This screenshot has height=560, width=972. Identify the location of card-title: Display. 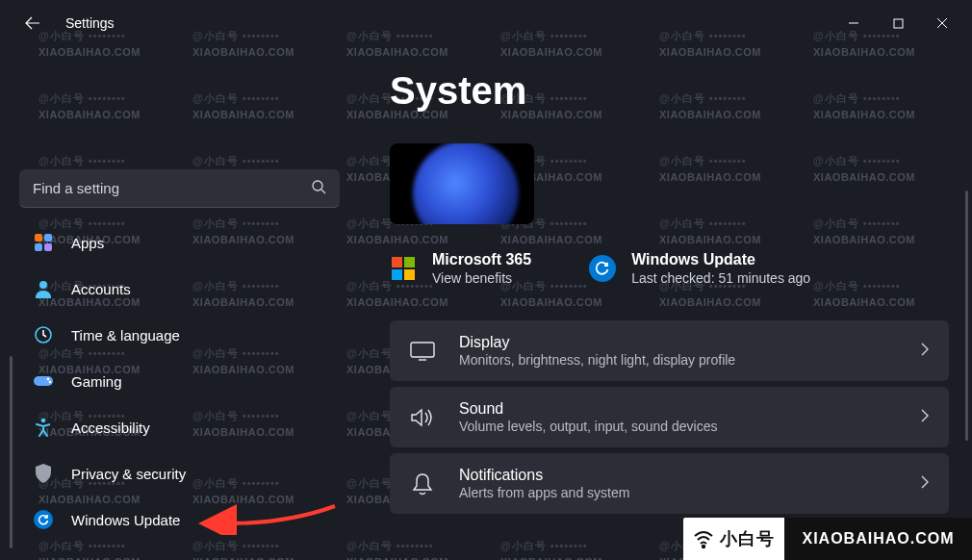
(597, 343).